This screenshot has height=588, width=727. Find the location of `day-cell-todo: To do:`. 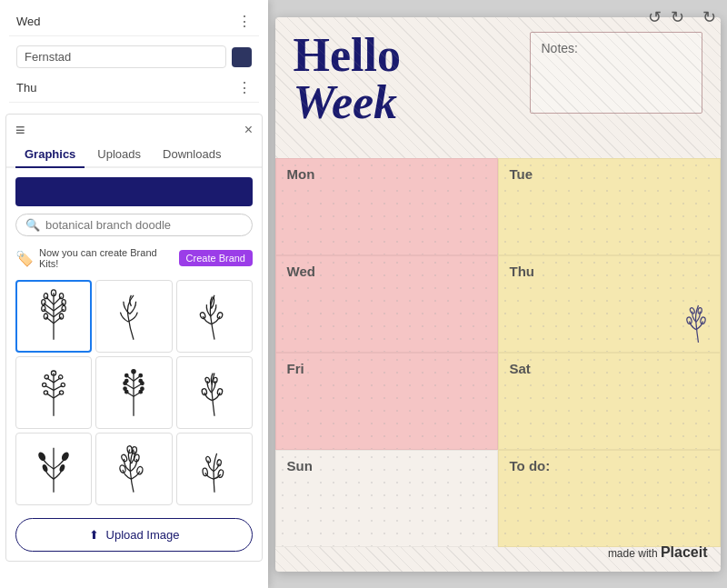

day-cell-todo: To do: is located at coordinates (609, 498).